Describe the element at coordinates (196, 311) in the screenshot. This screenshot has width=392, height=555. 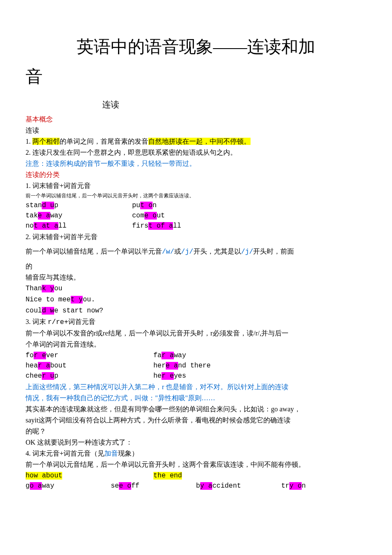
I see `example: could we start now?` at that location.